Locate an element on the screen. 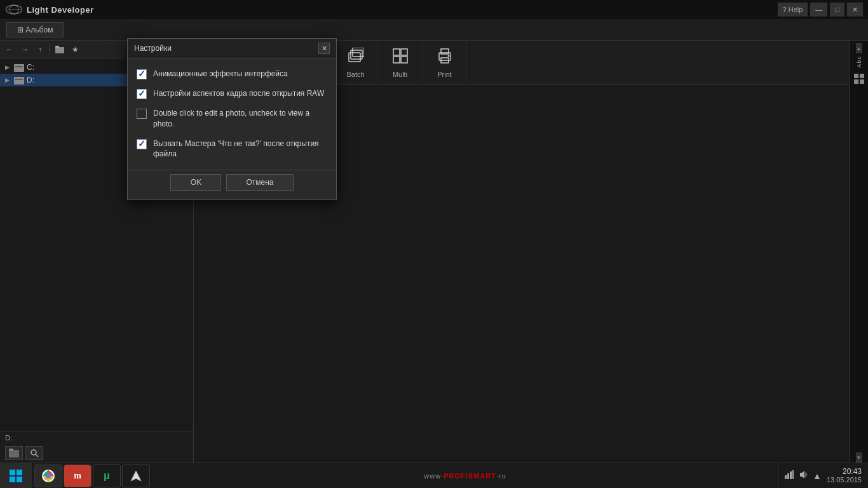 The width and height of the screenshot is (868, 488). taskbar-app2 is located at coordinates (136, 476).